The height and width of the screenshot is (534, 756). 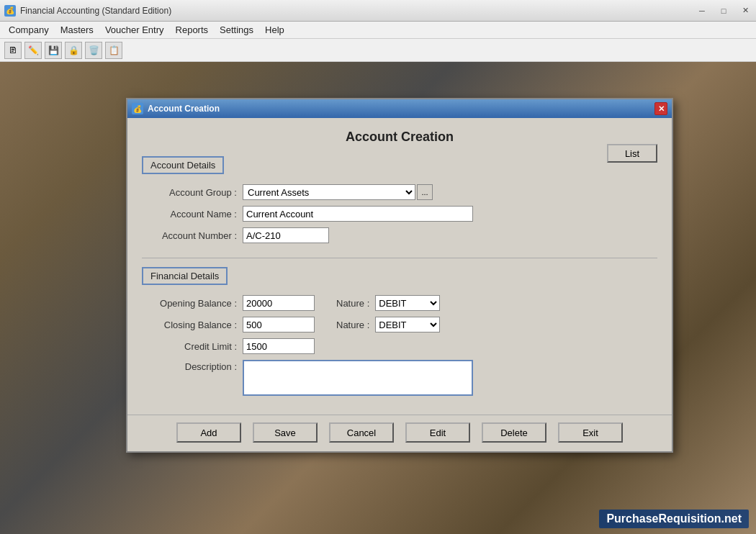 I want to click on nature-opening-select: DEBIT CREDIT, so click(x=408, y=303).